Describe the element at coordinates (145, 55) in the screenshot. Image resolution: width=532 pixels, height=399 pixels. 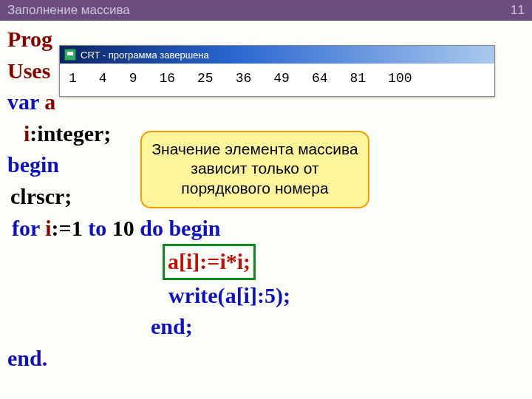
I see `crt-title: CRT - программа завершена` at that location.